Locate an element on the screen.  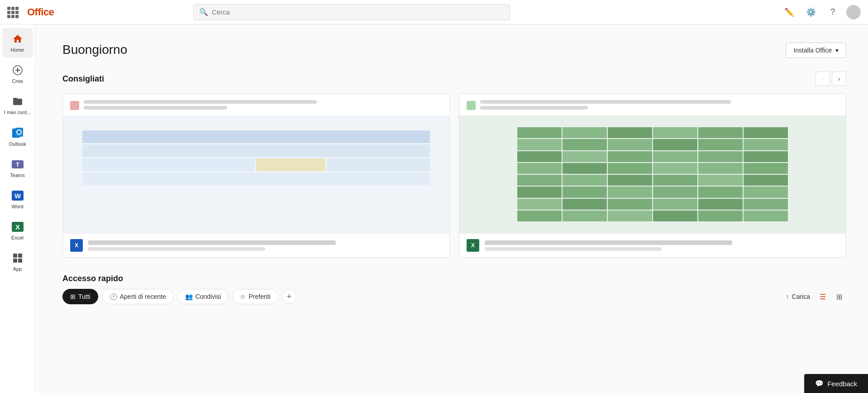
card-2-file-name is located at coordinates (608, 243).